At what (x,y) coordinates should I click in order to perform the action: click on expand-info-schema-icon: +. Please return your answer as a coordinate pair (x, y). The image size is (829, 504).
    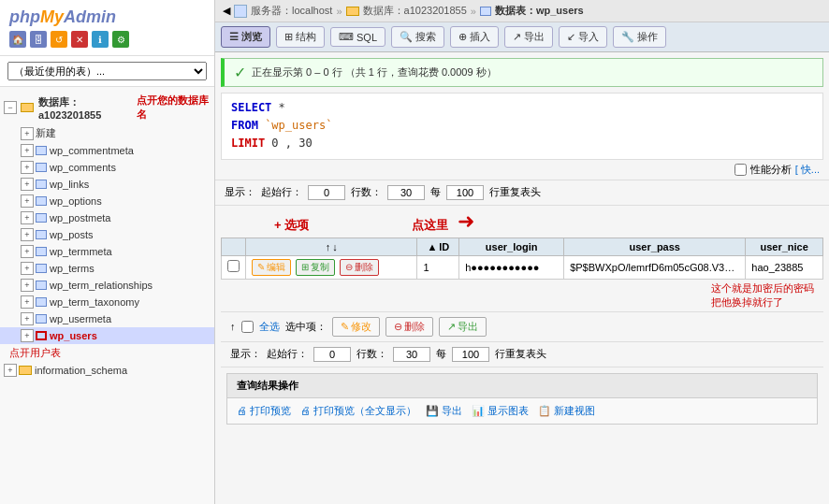
    Looking at the image, I should click on (10, 370).